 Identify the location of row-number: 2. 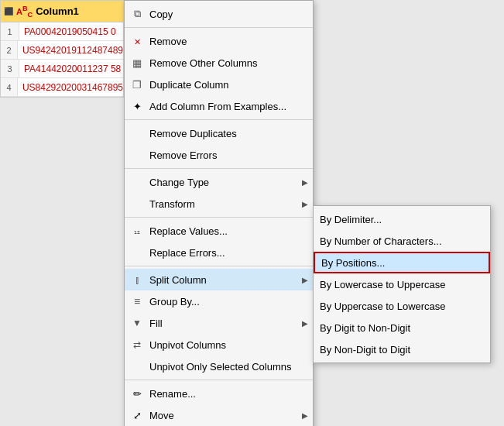
(9, 50).